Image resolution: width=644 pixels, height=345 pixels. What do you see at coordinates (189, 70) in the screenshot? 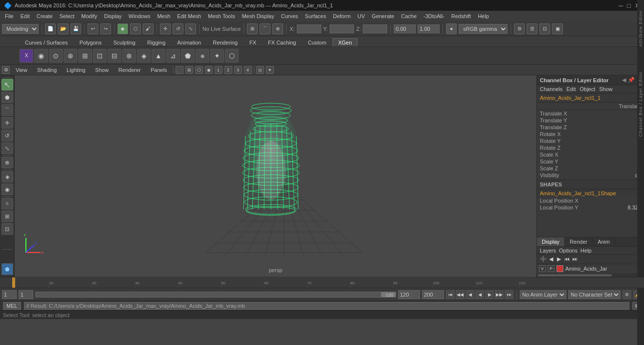
I see `grid-button: ⊞` at bounding box center [189, 70].